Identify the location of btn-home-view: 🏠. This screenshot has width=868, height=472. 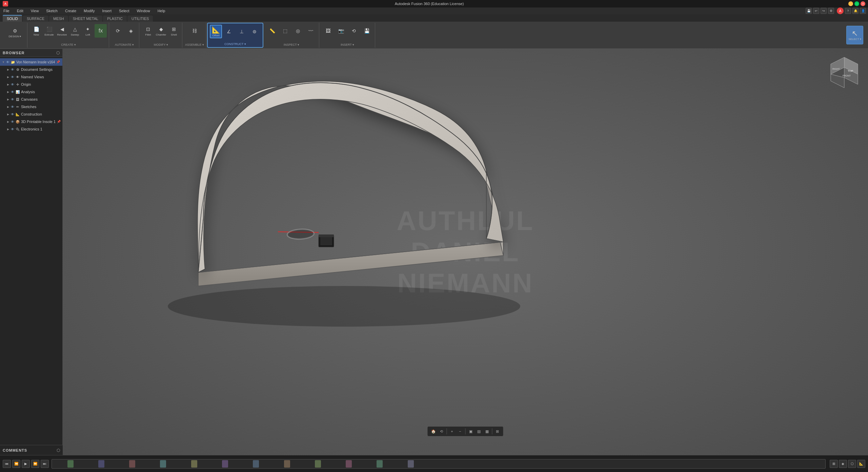
(433, 431).